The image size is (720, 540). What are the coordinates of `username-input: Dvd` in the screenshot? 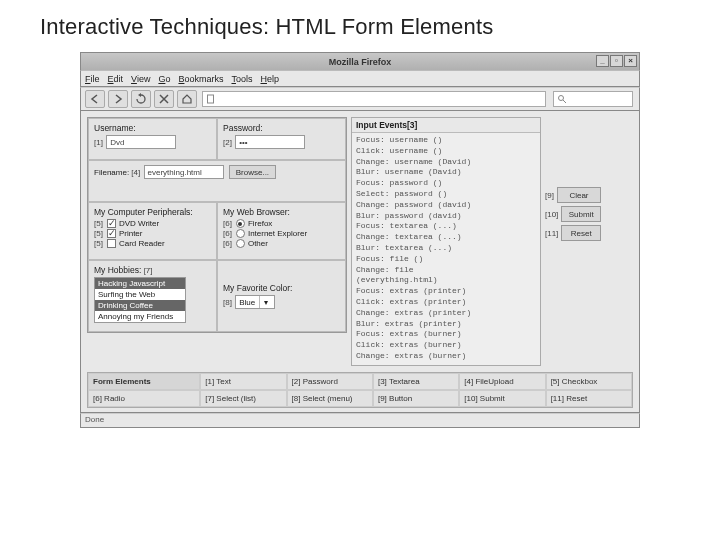 It's located at (141, 142).